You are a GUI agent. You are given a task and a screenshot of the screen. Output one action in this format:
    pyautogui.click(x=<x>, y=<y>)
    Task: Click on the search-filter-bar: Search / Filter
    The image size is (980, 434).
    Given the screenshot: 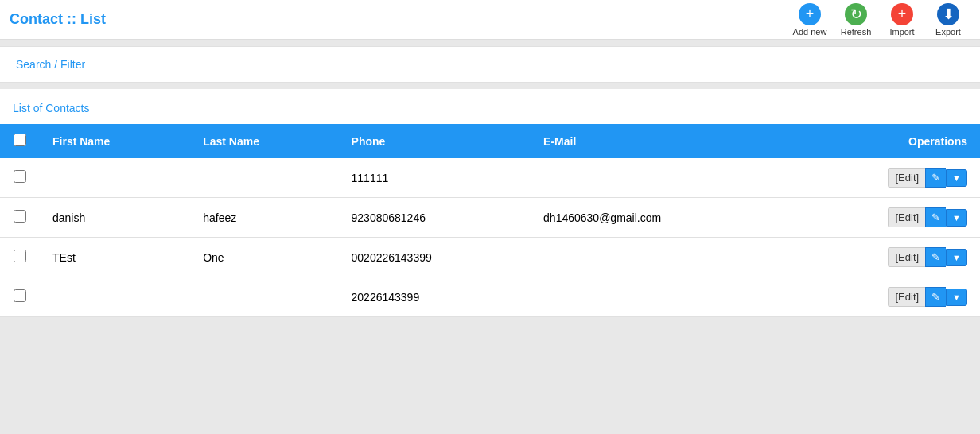 What is the action you would take?
    pyautogui.click(x=490, y=64)
    